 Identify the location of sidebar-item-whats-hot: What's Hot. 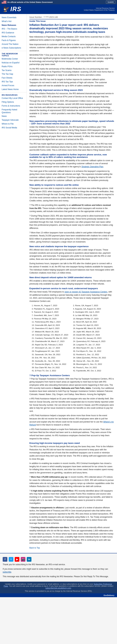
(13, 22).